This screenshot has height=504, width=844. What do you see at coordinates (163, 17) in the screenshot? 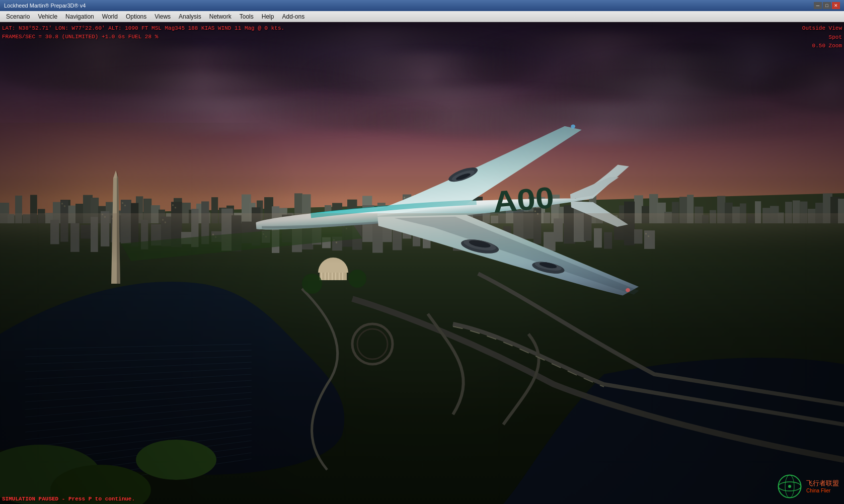
I see `menu-views: Views` at bounding box center [163, 17].